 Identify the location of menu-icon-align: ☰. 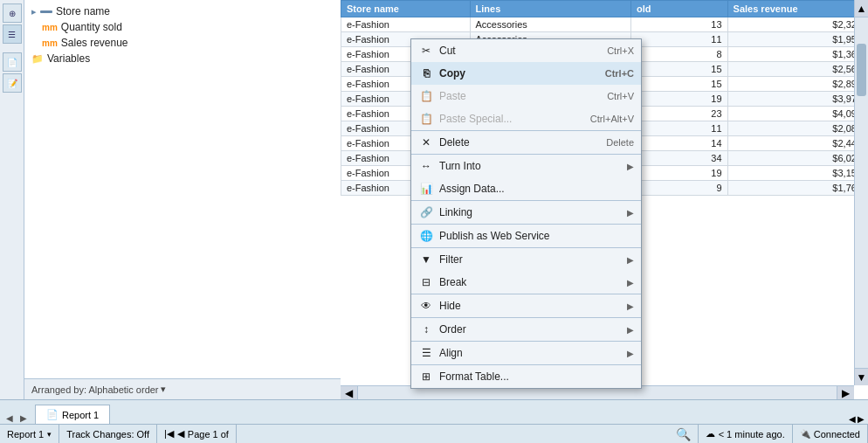
(426, 353).